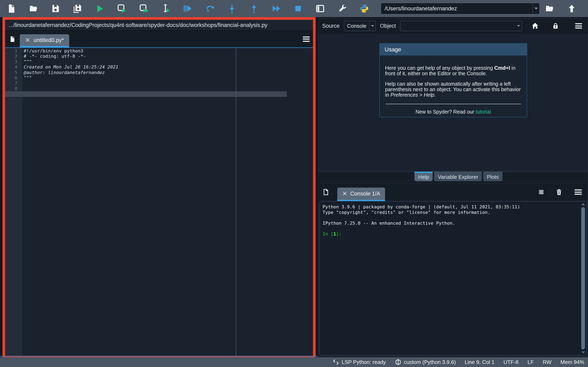  I want to click on lsp-icon, so click(336, 362).